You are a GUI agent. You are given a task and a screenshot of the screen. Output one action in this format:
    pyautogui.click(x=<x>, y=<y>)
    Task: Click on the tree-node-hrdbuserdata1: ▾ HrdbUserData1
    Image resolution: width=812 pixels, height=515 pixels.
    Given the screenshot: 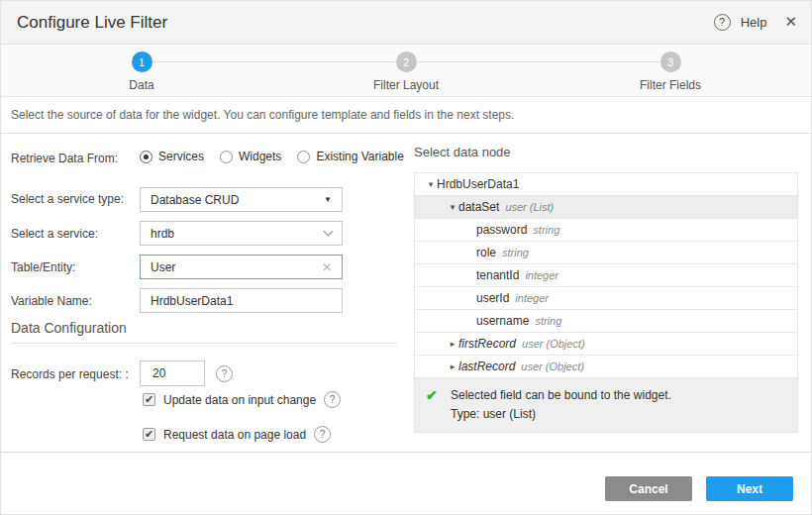 What is the action you would take?
    pyautogui.click(x=606, y=184)
    